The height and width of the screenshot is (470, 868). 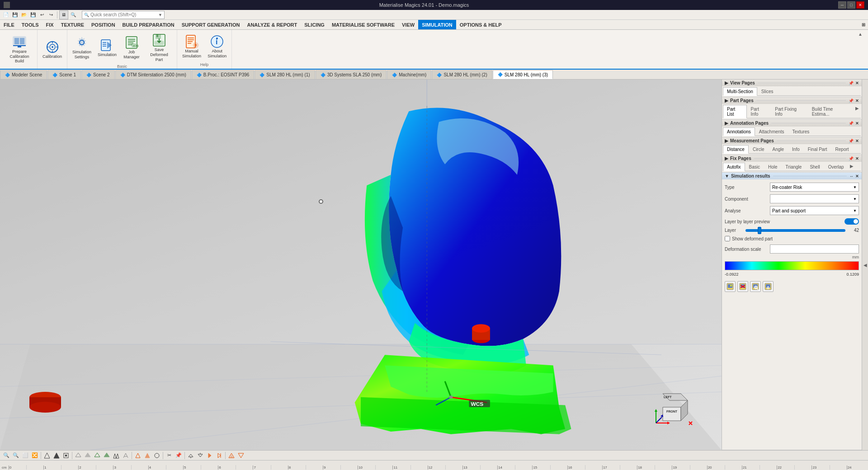 What do you see at coordinates (857, 111) in the screenshot?
I see `part-pages-scroll-right: ▶` at bounding box center [857, 111].